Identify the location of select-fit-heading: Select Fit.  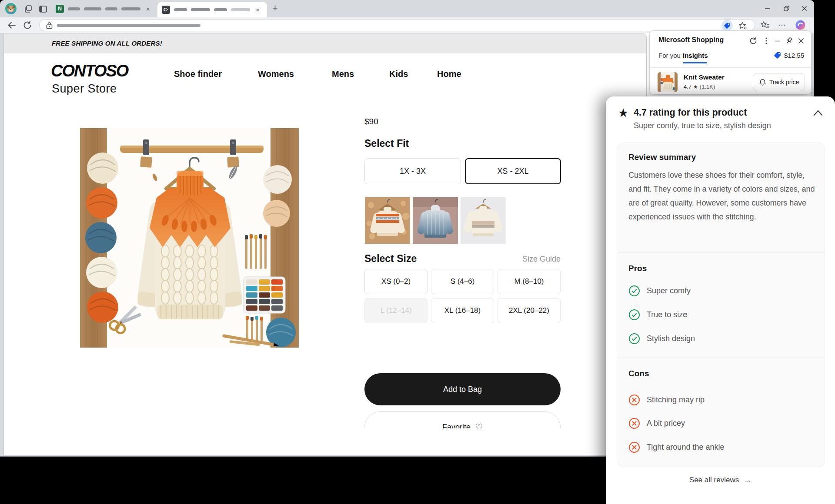
(387, 143).